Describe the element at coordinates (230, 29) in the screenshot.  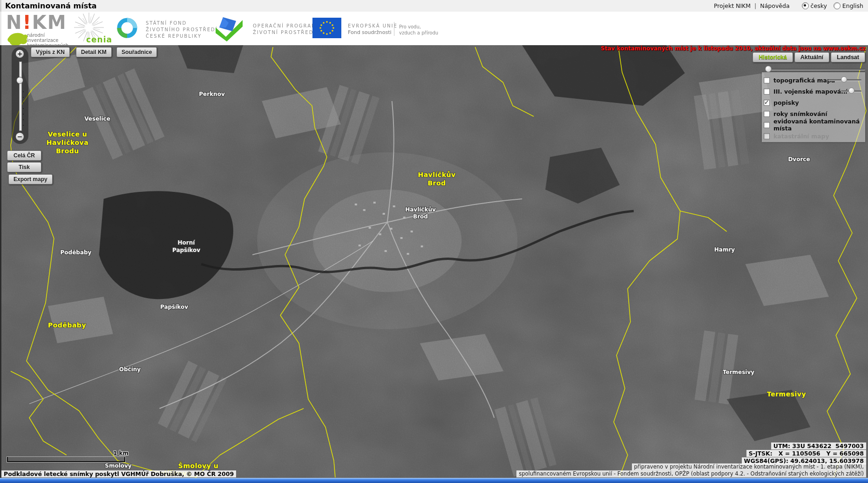
I see `opzp-logo-icon` at that location.